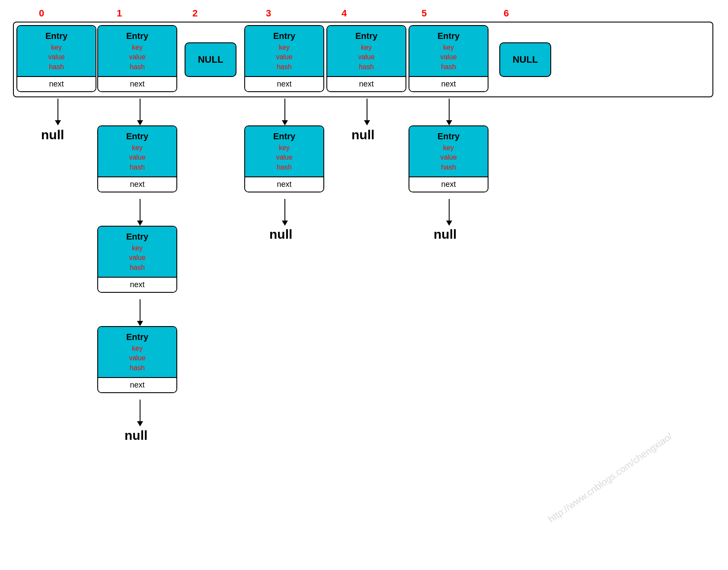  Describe the element at coordinates (140, 310) in the screenshot. I see `arrow-1c2-line` at that location.